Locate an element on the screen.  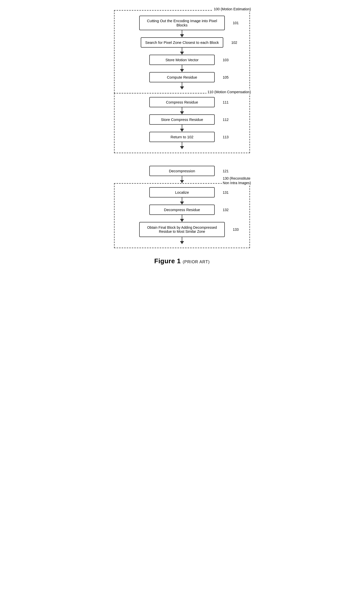
step-112-box: Store Compress Residue is located at coordinates (182, 119).